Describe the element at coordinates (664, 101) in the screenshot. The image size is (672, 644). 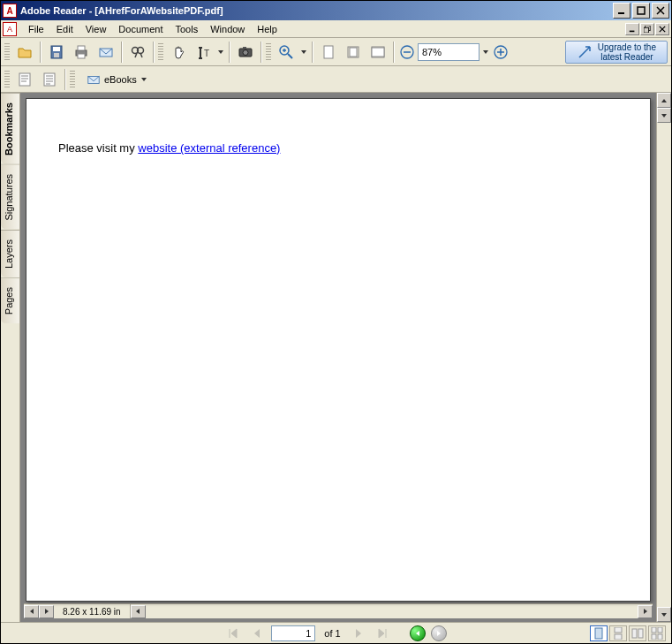
I see `vscroll-up-button` at that location.